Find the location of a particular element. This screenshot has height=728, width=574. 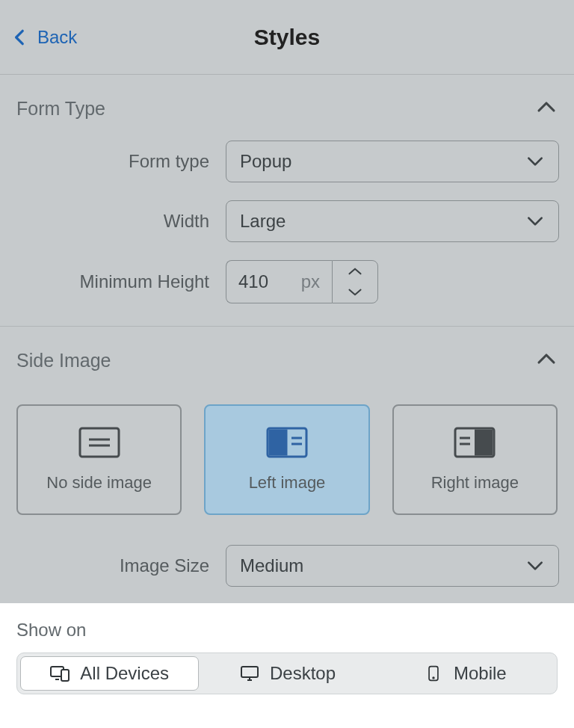

no-side-image-icon is located at coordinates (99, 442).